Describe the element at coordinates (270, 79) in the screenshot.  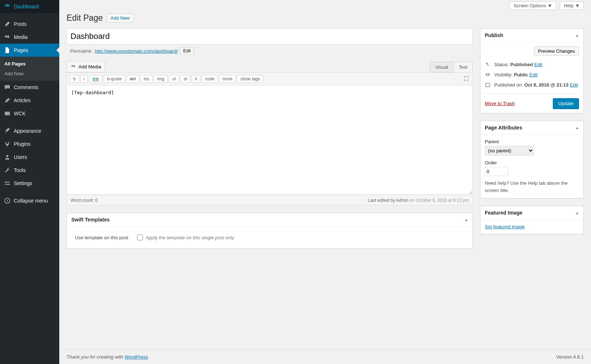
I see `quicktags-toolbar: b i link b-quote del ins img ul ol li co…` at that location.